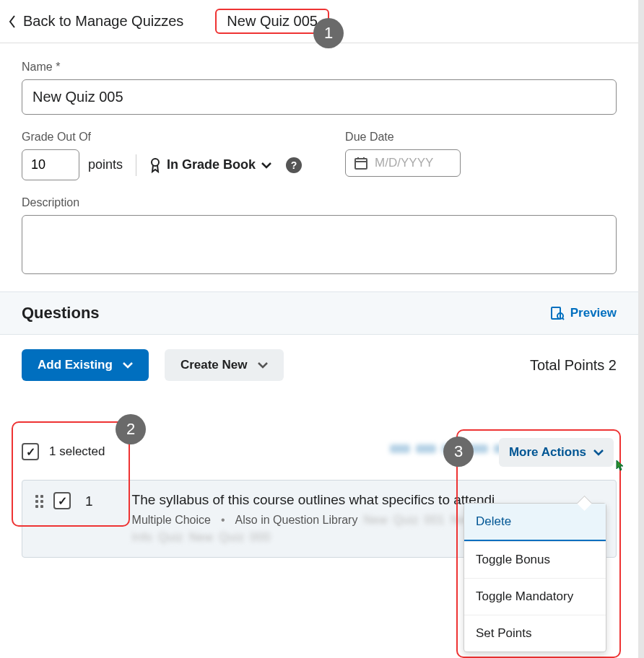  Describe the element at coordinates (90, 501) in the screenshot. I see `question-number: 1` at that location.